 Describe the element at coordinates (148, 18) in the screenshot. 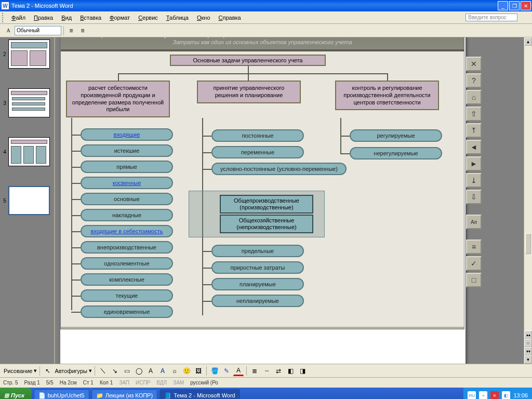

I see `menu-service: Сервис` at that location.